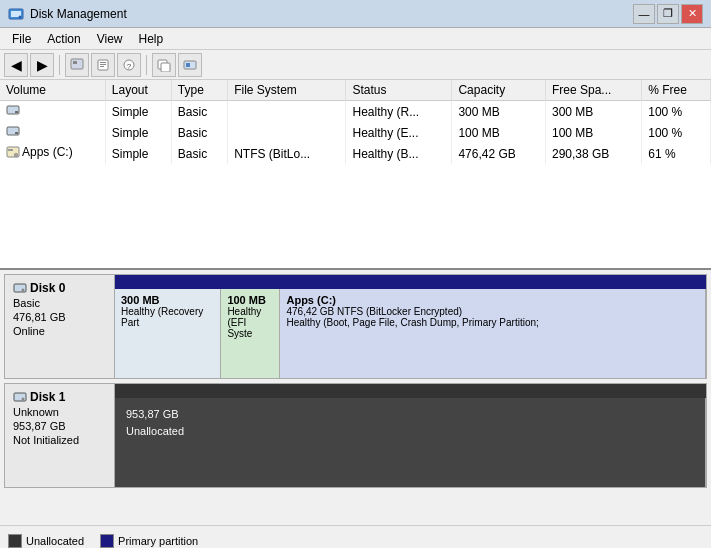  What do you see at coordinates (15, 541) in the screenshot?
I see `legend-unalloc-box` at bounding box center [15, 541].